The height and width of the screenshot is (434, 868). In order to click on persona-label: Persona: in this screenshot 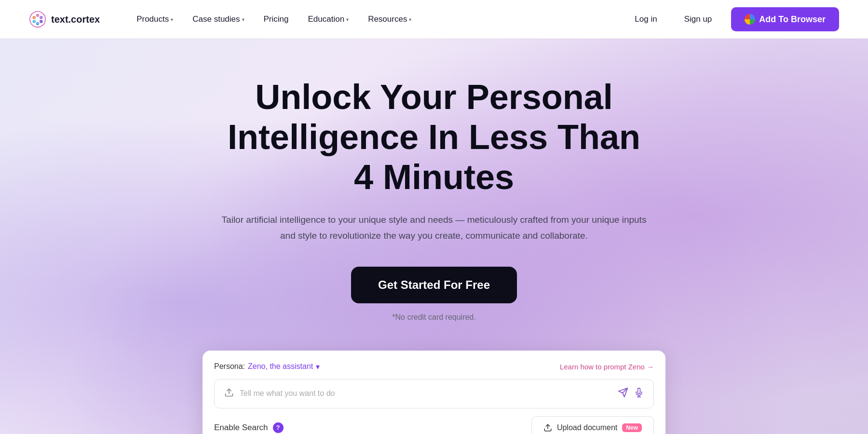, I will do `click(230, 366)`.